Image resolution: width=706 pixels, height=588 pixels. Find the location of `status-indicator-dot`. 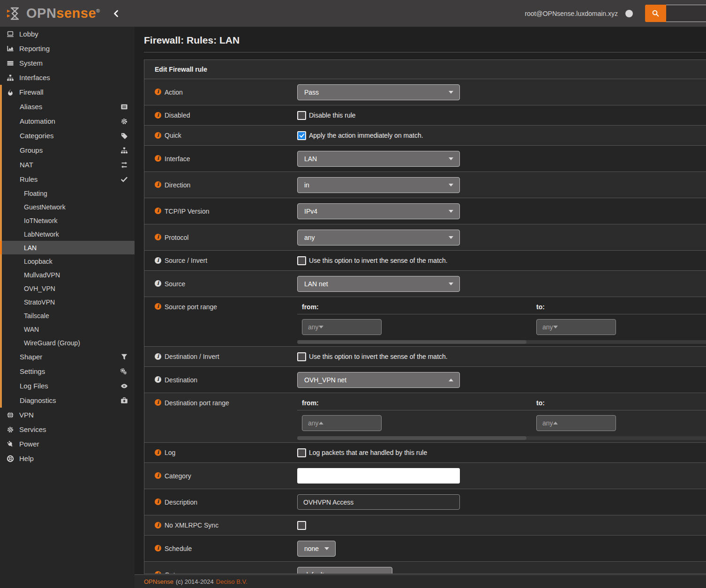

status-indicator-dot is located at coordinates (629, 14).